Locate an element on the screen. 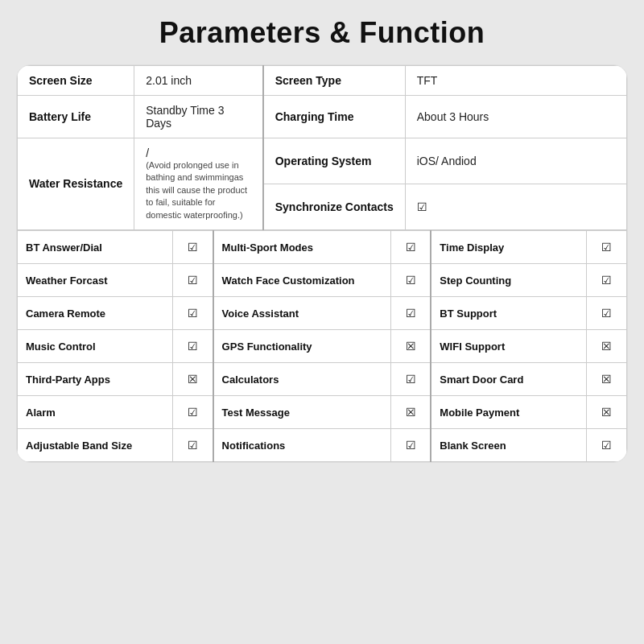 Image resolution: width=644 pixels, height=644 pixels. screen-type-value: TFT is located at coordinates (515, 80).